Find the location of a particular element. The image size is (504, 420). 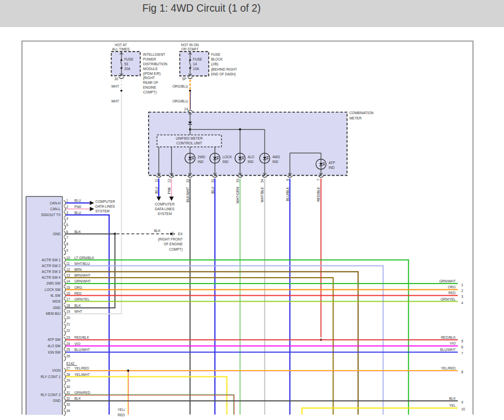

svg-text: 27 is located at coordinates (69, 368).